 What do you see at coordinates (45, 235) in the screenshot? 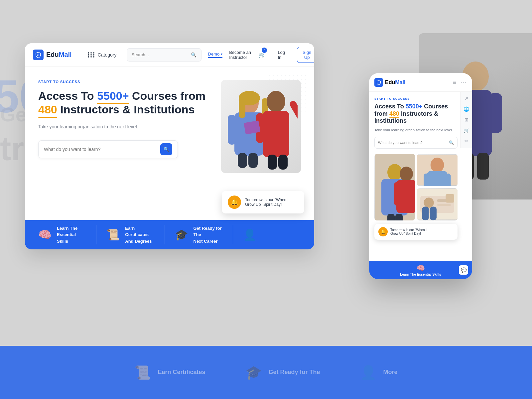
I see `brain-icon-1: 🧠` at bounding box center [45, 235].